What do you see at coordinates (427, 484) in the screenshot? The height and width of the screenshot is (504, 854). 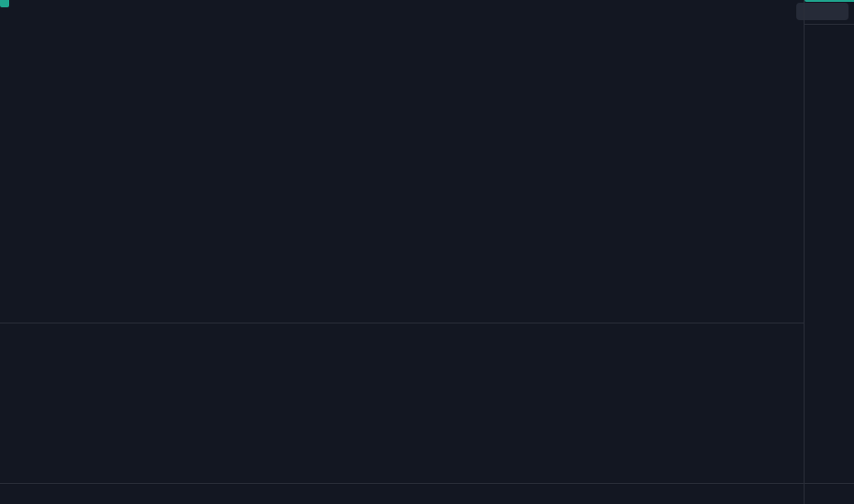 I see `time-axis-separator` at bounding box center [427, 484].